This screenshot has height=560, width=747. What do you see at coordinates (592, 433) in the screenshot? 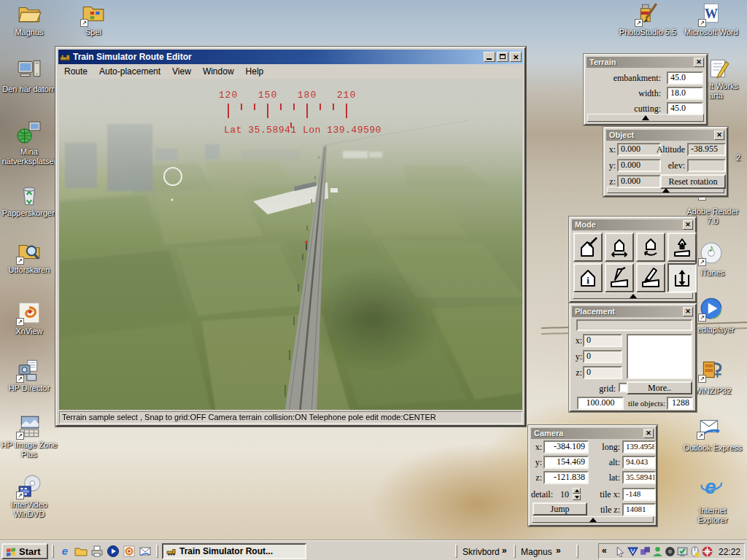
I see `camera-palette-titlebar: Camera` at bounding box center [592, 433].